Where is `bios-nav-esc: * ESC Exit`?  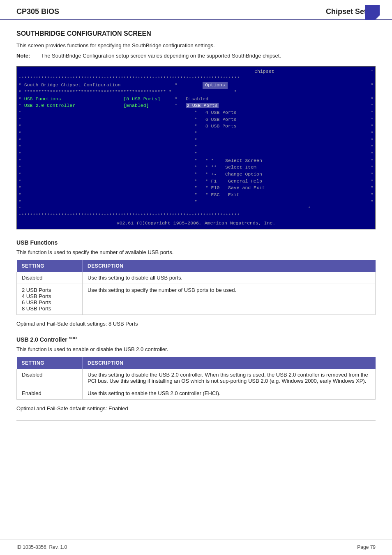
bios-nav-esc: * ESC Exit is located at coordinates (287, 195).